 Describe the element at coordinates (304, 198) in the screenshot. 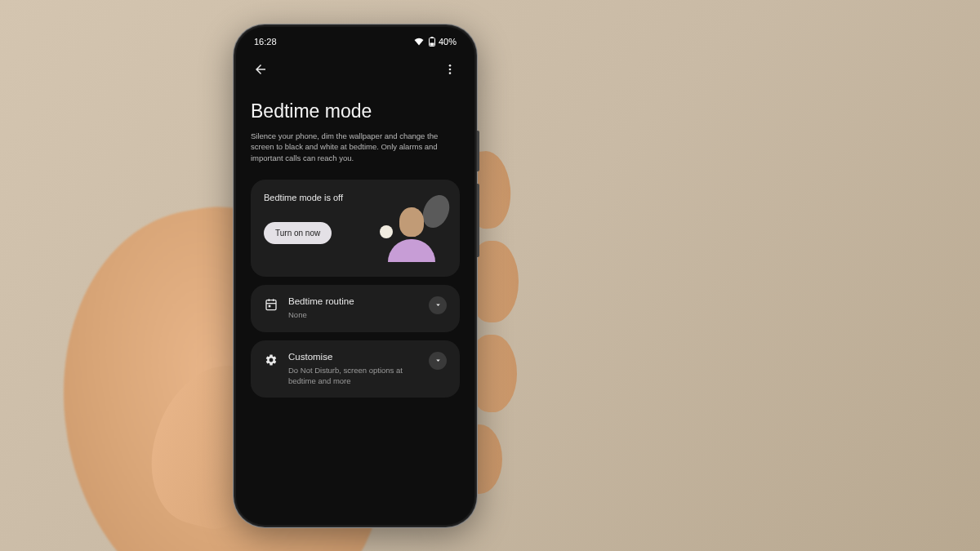

I see `bedtime-status-text: Bedtime mode is off` at that location.